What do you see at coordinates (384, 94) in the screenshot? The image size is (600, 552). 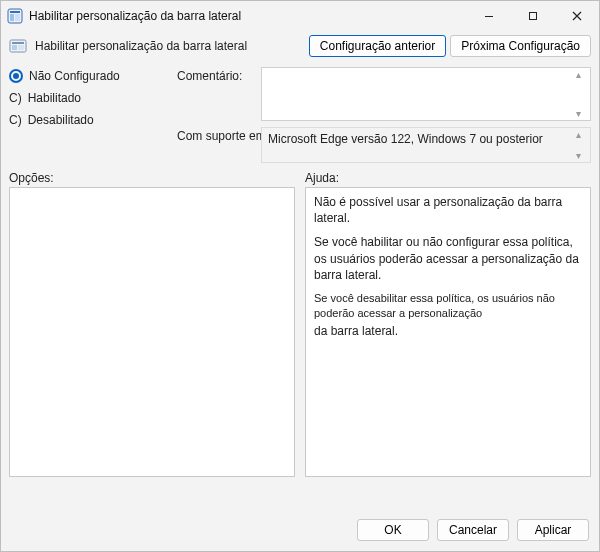 I see `comment-field-row: Comentário: ▴ ▾` at bounding box center [384, 94].